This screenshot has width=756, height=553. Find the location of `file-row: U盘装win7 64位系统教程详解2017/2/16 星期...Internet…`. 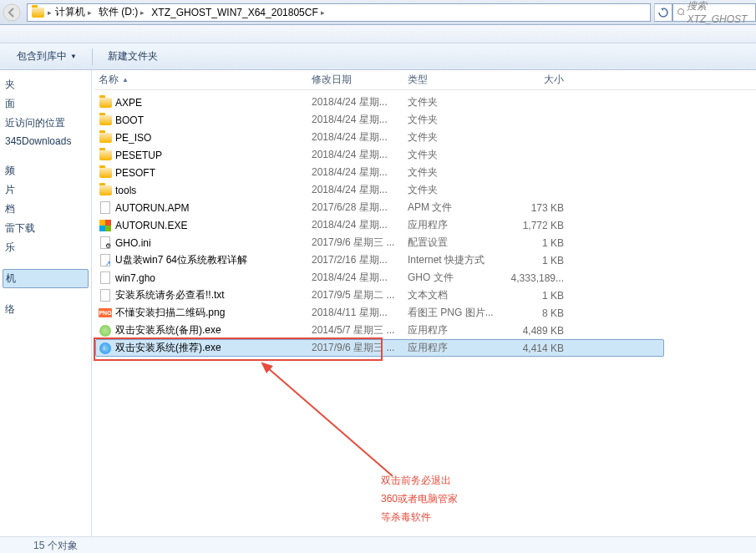

file-row: U盘装win7 64位系统教程详解2017/2/16 星期...Internet… is located at coordinates (426, 261).